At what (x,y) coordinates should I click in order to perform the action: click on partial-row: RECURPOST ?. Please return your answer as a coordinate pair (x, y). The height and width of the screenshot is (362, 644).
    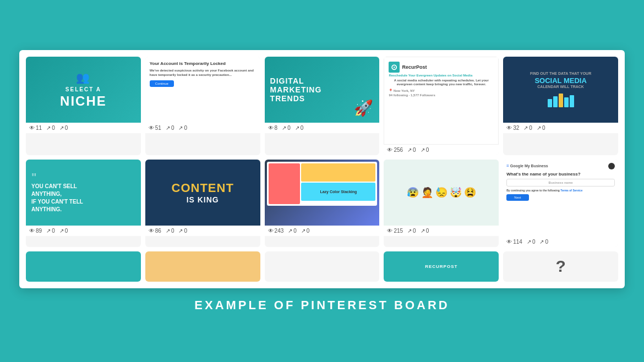
    Looking at the image, I should click on (322, 266).